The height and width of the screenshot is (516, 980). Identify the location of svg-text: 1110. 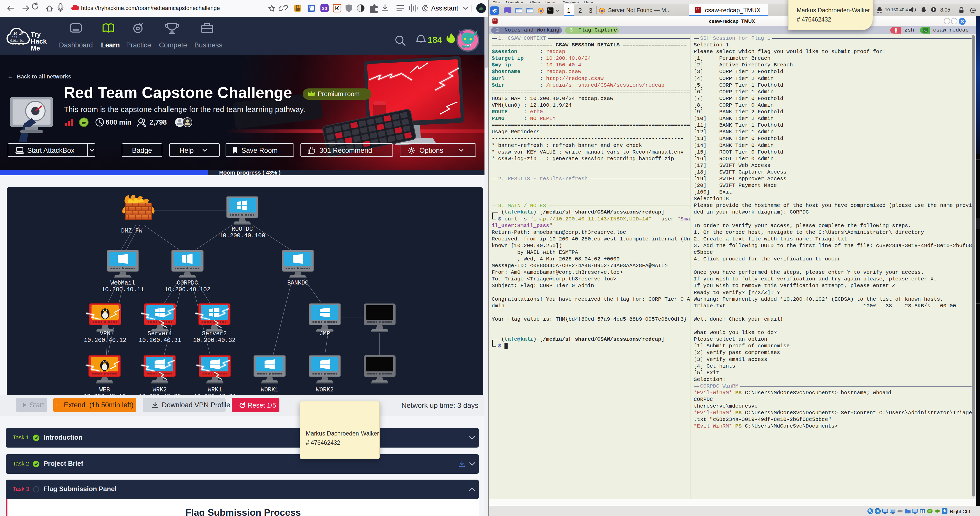
(16, 37).